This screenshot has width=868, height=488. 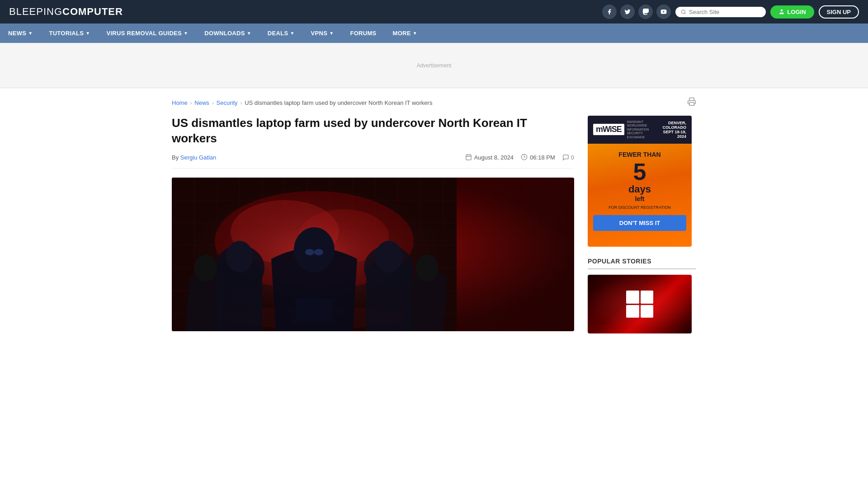 What do you see at coordinates (640, 172) in the screenshot?
I see `ad-days-number: 5` at bounding box center [640, 172].